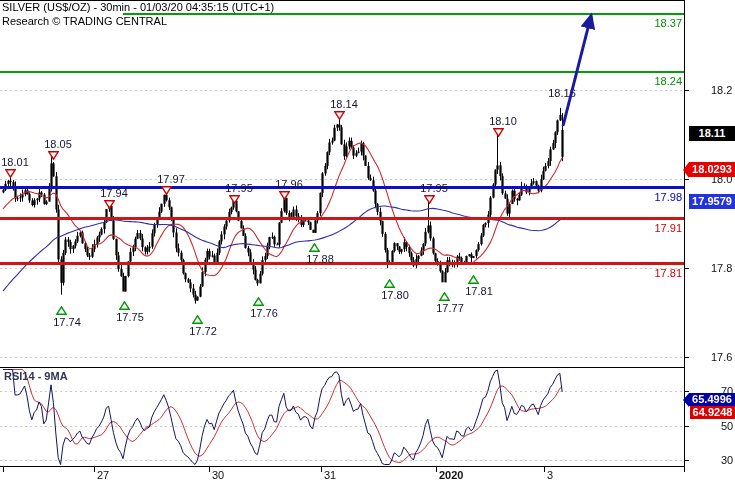  I want to click on slow-ma-value-badge: 17.9579, so click(712, 202).